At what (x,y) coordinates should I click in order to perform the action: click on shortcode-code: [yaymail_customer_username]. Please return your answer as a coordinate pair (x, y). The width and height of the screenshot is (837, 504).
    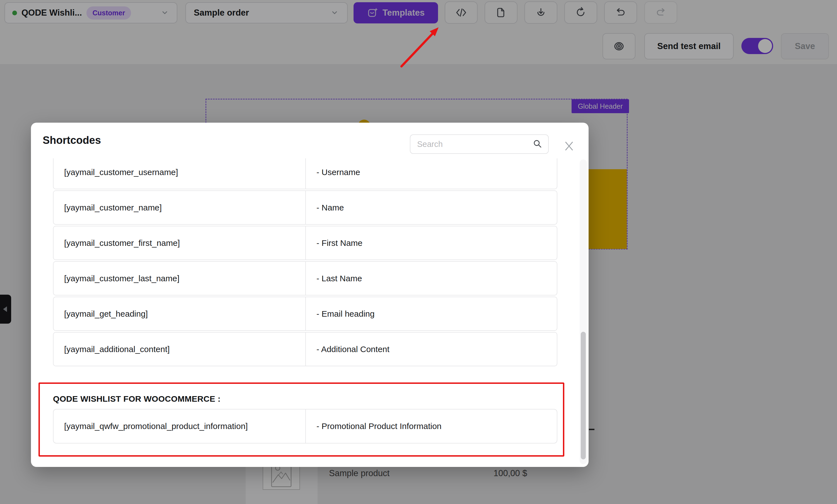
    Looking at the image, I should click on (121, 172).